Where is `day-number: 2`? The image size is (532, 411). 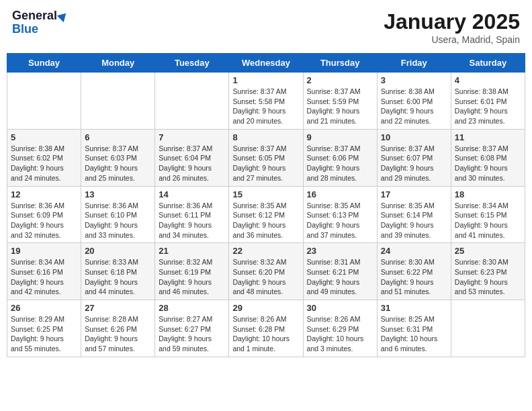
day-number: 2 is located at coordinates (340, 81).